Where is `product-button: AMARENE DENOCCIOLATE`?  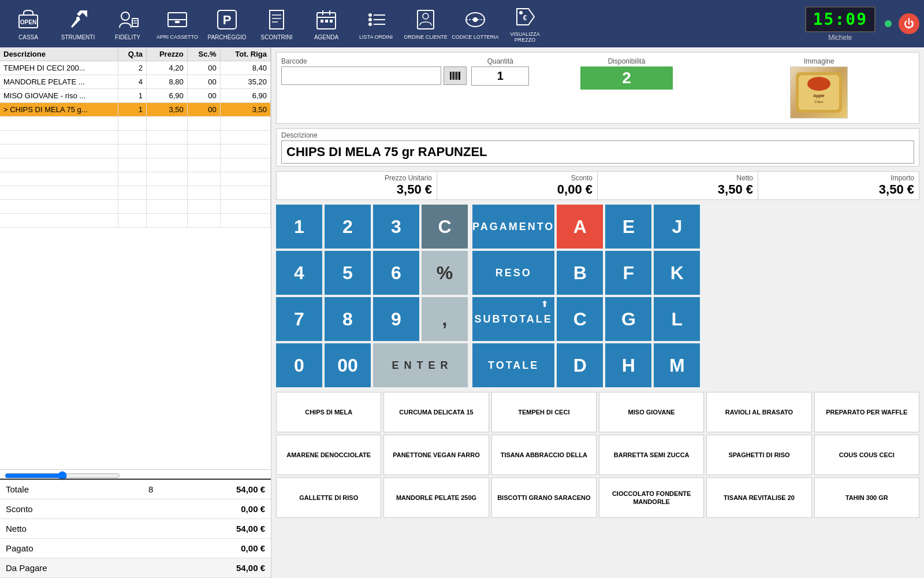
product-button: AMARENE DENOCCIOLATE is located at coordinates (329, 455).